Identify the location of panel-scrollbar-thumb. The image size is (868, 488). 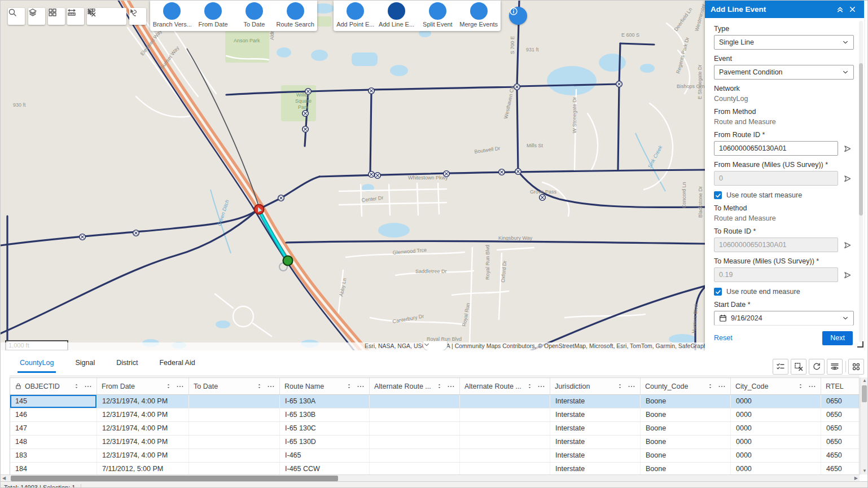
(861, 139).